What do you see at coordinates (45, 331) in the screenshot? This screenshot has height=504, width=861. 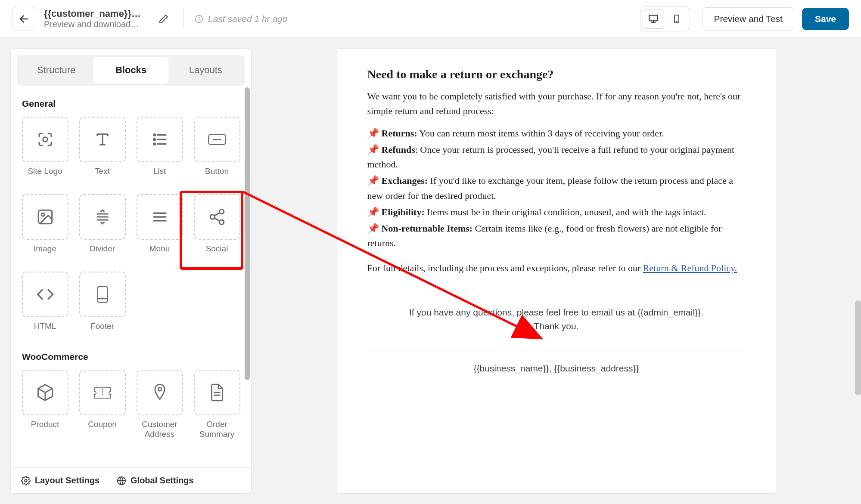 I see `block-label: HTML` at bounding box center [45, 331].